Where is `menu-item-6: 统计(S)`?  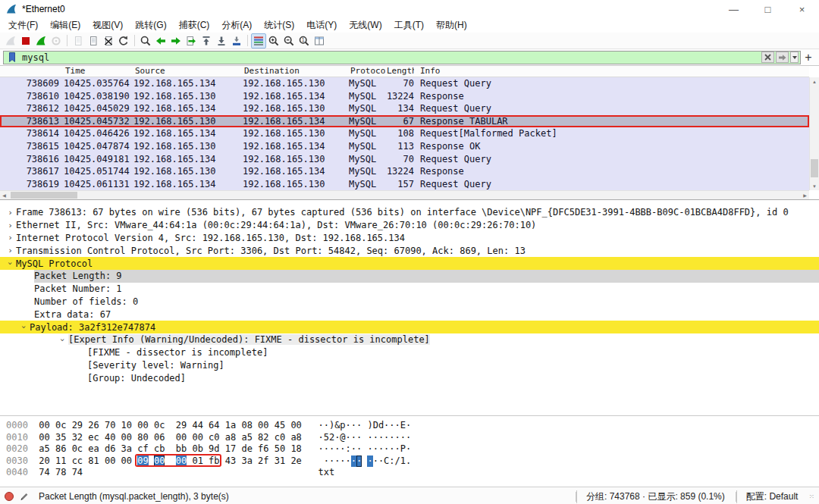 menu-item-6: 统计(S) is located at coordinates (279, 26).